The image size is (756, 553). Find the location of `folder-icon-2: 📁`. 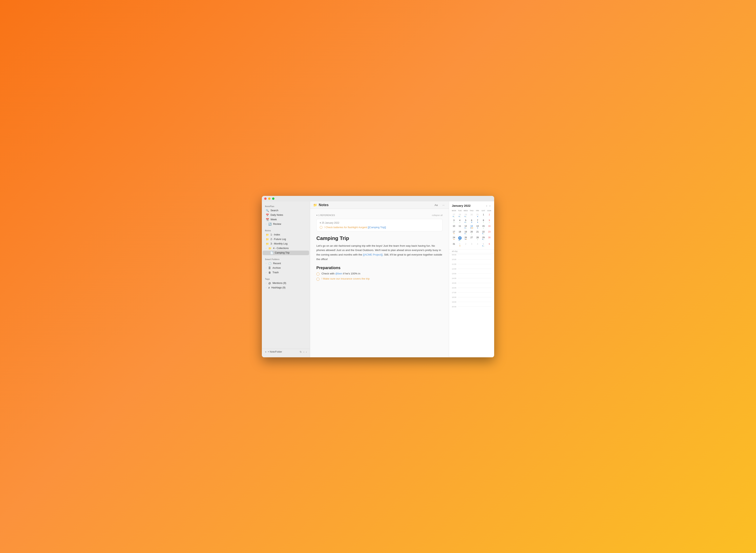

folder-icon-2: 📁 is located at coordinates (267, 239).